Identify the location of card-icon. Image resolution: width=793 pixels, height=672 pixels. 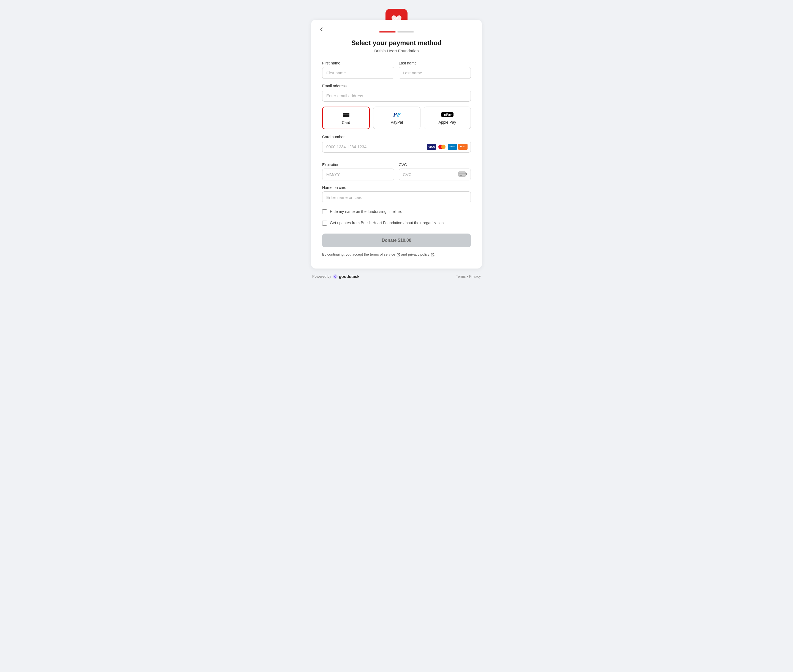
(346, 115).